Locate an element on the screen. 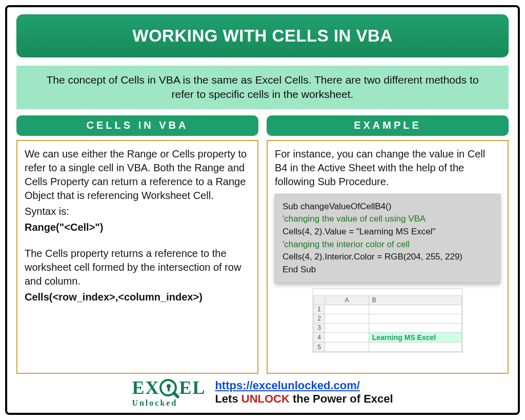  left-paragraph-2: The Cells property returns a reference t… is located at coordinates (137, 268).